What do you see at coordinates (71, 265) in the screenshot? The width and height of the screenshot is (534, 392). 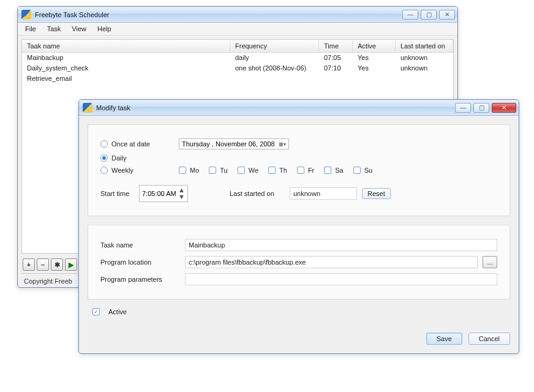 I see `play-button: ▶` at bounding box center [71, 265].